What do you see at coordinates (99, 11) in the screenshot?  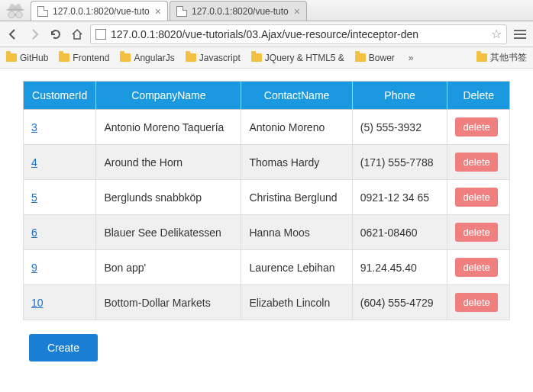 I see `browser-tab-active: 127.0.0.1:8020/vue-tuto ×` at bounding box center [99, 11].